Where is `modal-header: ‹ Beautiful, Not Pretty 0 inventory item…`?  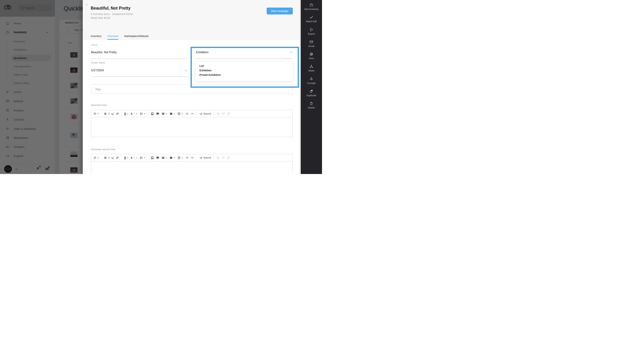
modal-header: ‹ Beautiful, Not Pretty 0 inventory item… is located at coordinates (192, 20).